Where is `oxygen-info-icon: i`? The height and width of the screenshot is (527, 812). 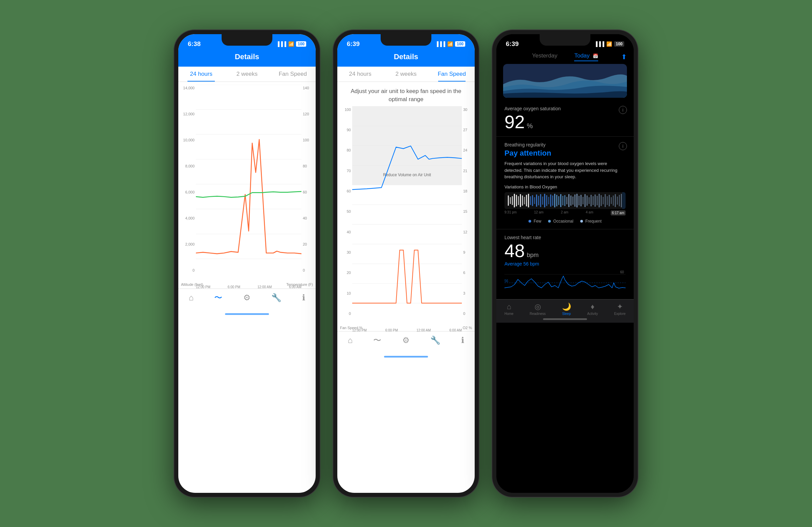 oxygen-info-icon: i is located at coordinates (623, 110).